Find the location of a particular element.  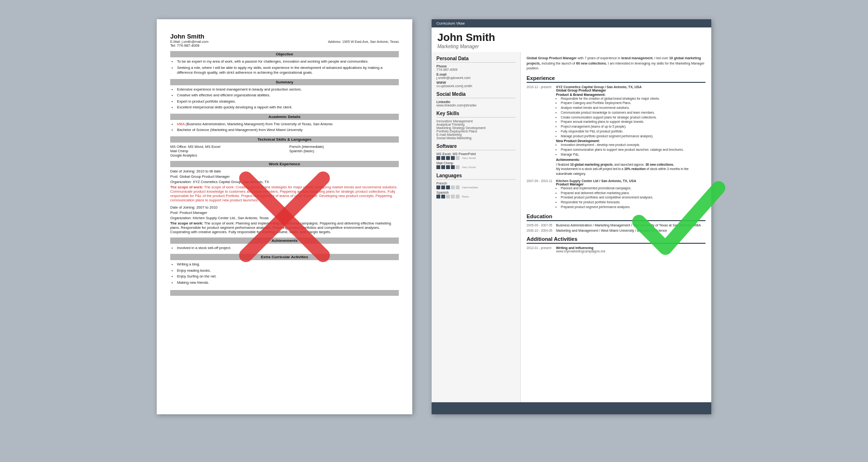

personal-data-section: Personal Data Phone 774-987-4009 E-mail … is located at coordinates (476, 72).